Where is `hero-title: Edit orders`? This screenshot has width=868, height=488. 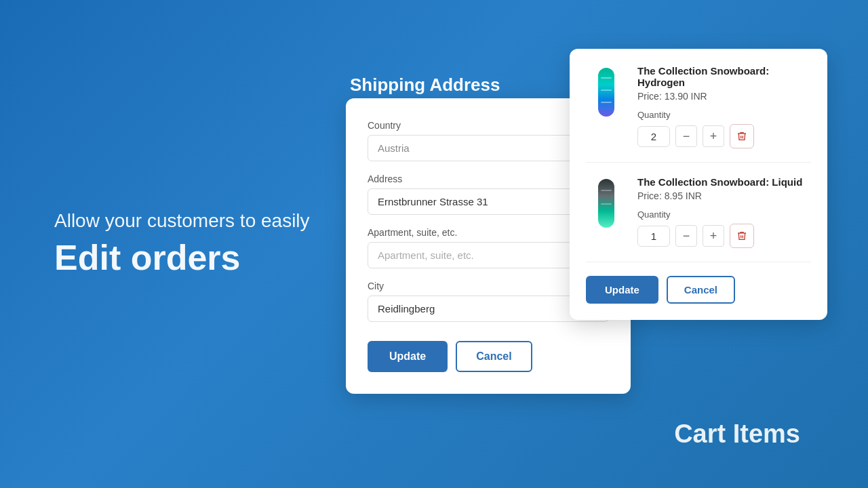
hero-title: Edit orders is located at coordinates (182, 258).